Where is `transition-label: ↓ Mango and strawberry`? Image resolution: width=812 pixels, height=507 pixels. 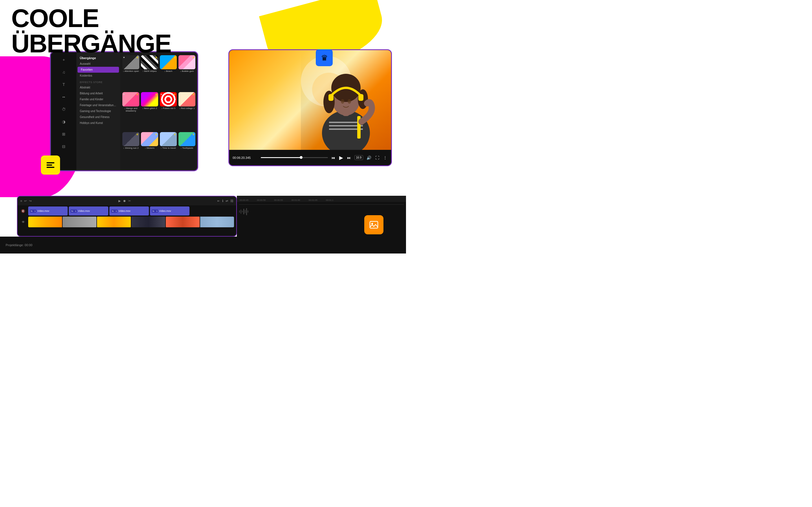 transition-label: ↓ Mango and strawberry is located at coordinates (131, 109).